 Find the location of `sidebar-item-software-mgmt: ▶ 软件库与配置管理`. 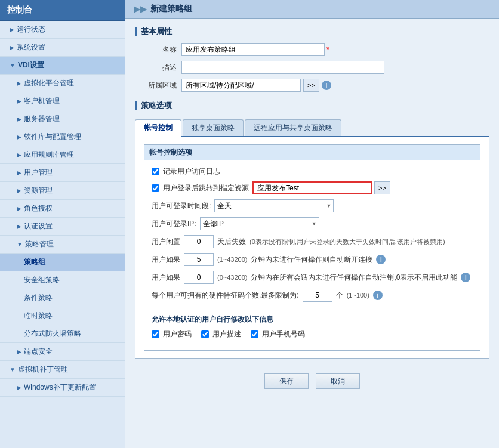

sidebar-item-software-mgmt: ▶ 软件库与配置管理 is located at coordinates (62, 137).